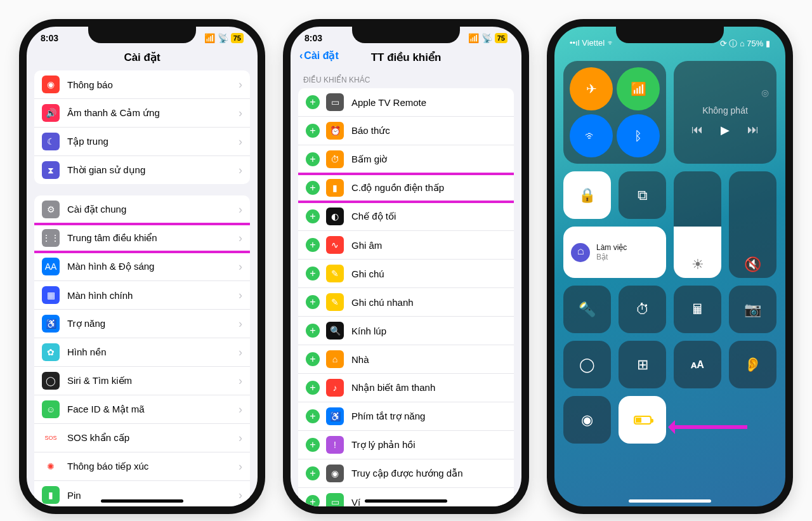 This screenshot has height=521, width=812. I want to click on screen-record-button: ◉, so click(587, 420).